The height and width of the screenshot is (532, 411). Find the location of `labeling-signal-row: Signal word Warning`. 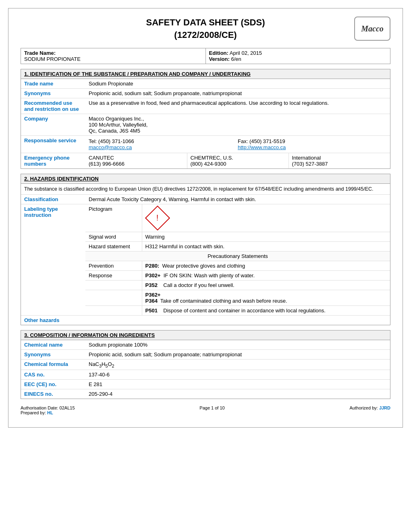

labeling-signal-row: Signal word Warning is located at coordinates (238, 237).